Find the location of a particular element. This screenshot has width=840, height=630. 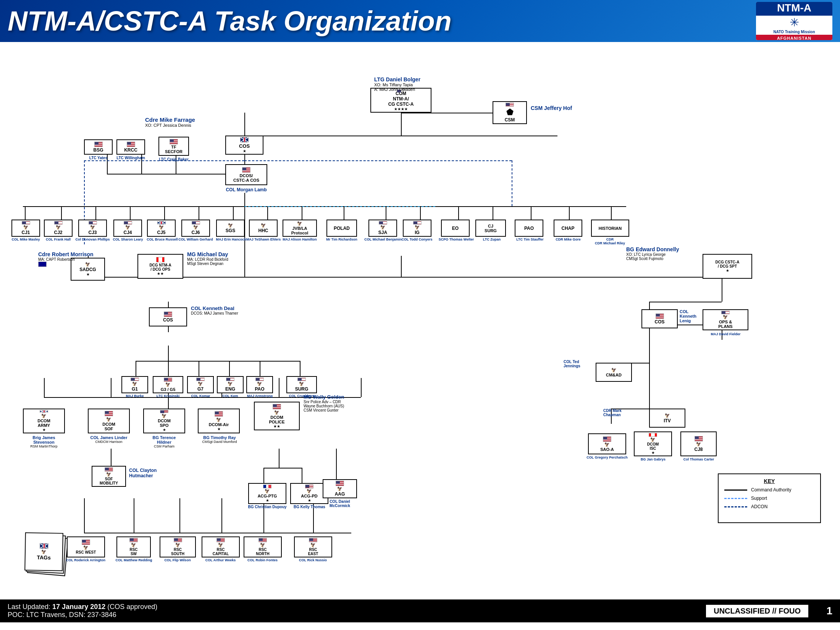

footer: Last Updated: 17 January 2012 (COS appro… is located at coordinates (420, 611).